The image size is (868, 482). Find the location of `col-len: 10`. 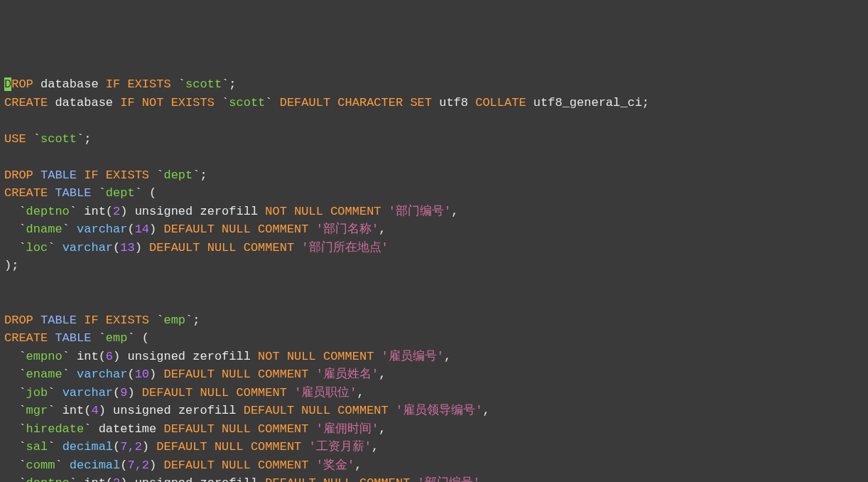

col-len: 10 is located at coordinates (142, 374).